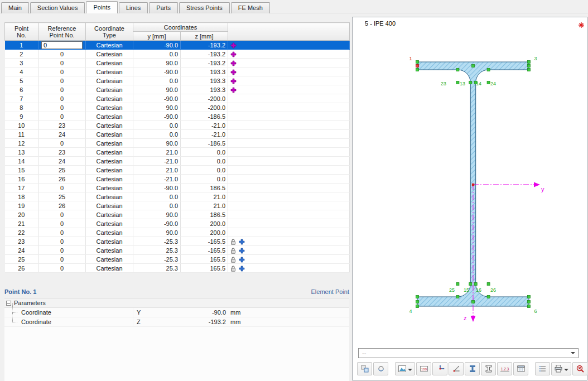 This screenshot has width=588, height=381. Describe the element at coordinates (22, 233) in the screenshot. I see `cell-point-no: 22` at that location.